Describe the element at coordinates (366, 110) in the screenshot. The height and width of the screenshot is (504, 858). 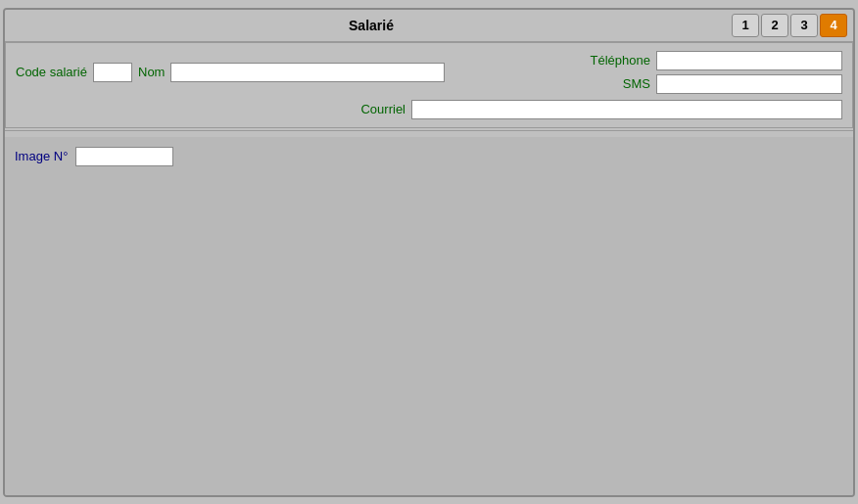
I see `courriel-label: Courriel` at that location.